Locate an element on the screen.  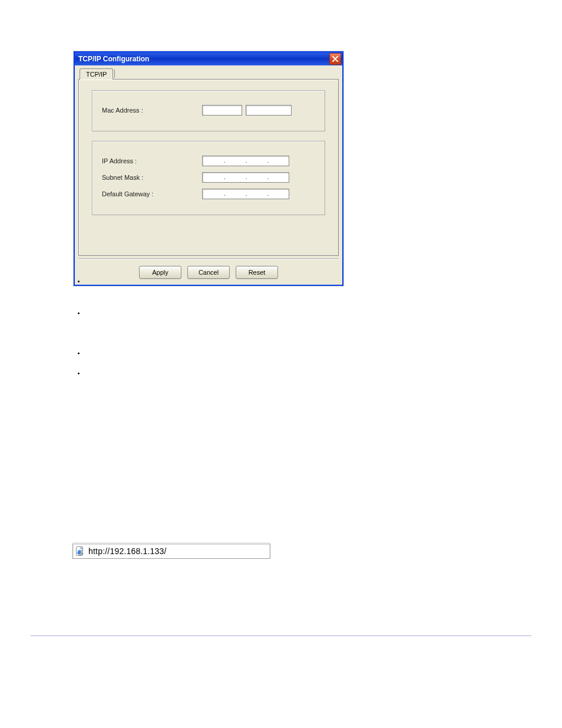
reset-button: Reset is located at coordinates (257, 272).